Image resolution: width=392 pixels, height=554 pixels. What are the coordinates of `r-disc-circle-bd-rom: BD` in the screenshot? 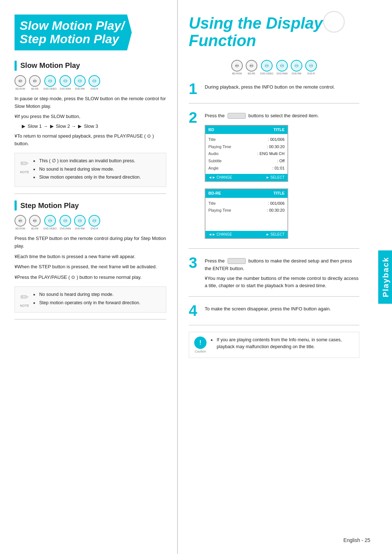 It's located at (237, 66).